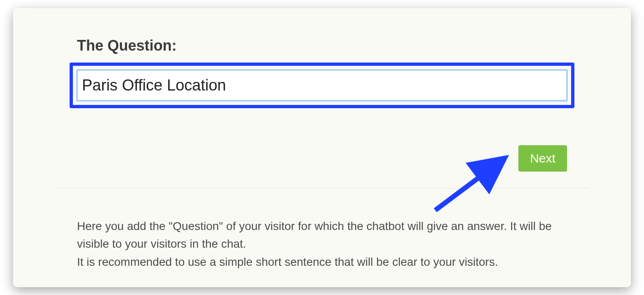 The image size is (644, 295). What do you see at coordinates (322, 262) in the screenshot?
I see `help-line-2: It is recommended to use a simple short …` at bounding box center [322, 262].